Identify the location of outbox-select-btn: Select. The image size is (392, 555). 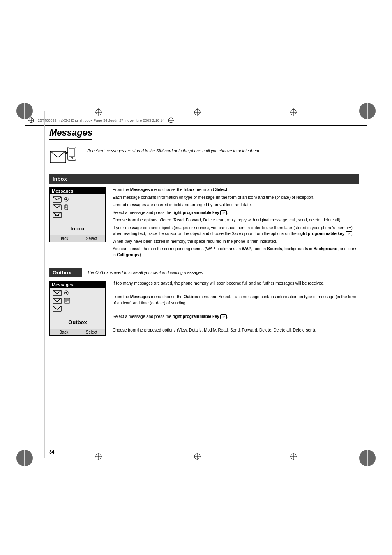
(92, 332).